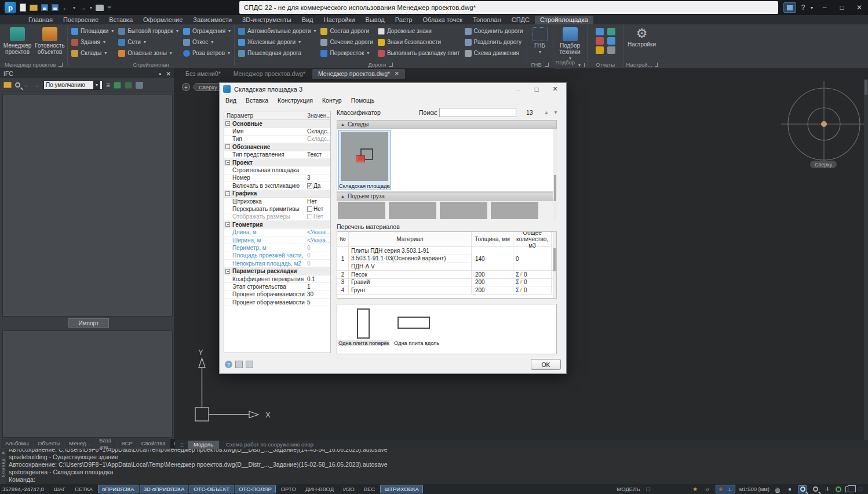 This screenshot has width=868, height=494. I want to click on toggle-ortho: ОРТО, so click(289, 489).